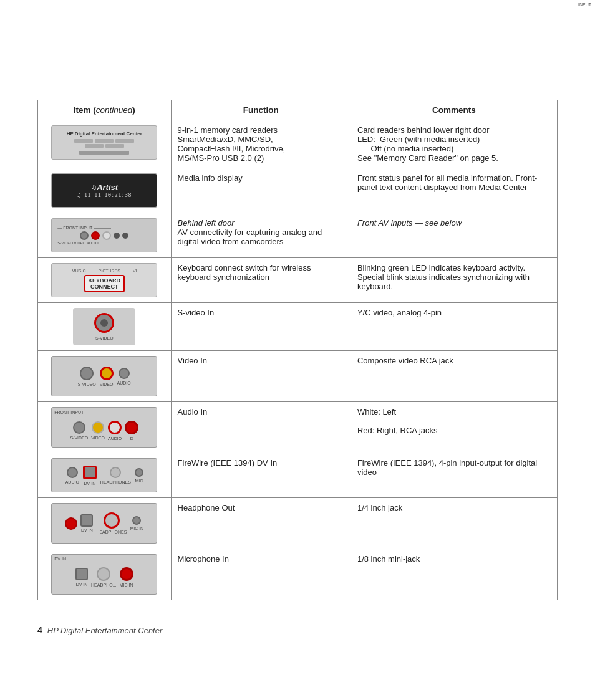 The width and height of the screenshot is (595, 700). I want to click on audio-port-label-small: AUDIO, so click(124, 383).